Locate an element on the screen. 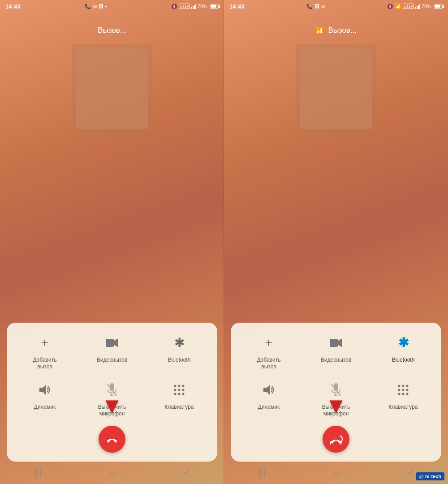 The width and height of the screenshot is (448, 484). right-end-call-row: ▼ is located at coordinates (336, 439).